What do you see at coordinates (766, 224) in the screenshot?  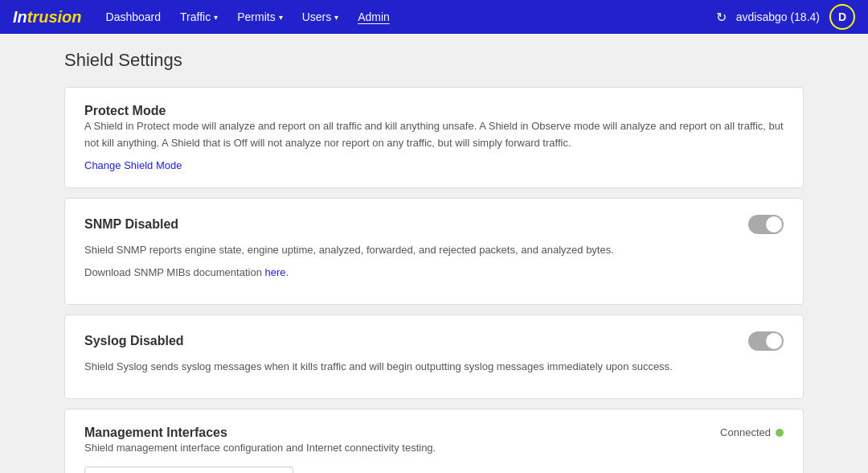 I see `snmp-toggle` at bounding box center [766, 224].